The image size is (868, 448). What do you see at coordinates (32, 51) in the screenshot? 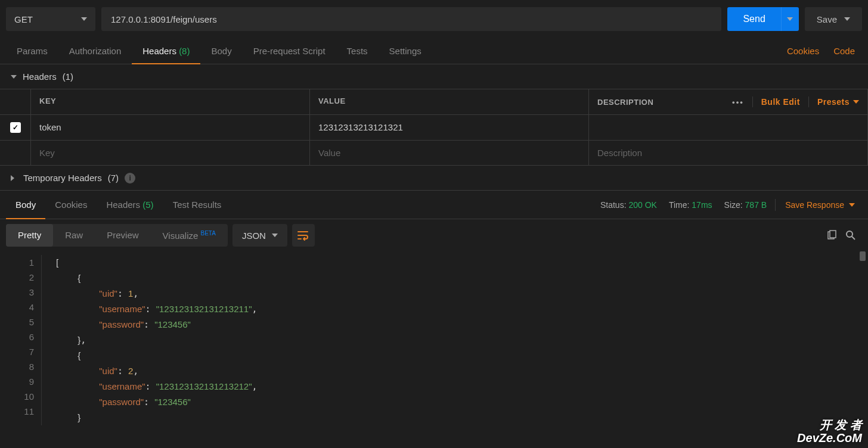
I see `tab-params: Params` at bounding box center [32, 51].